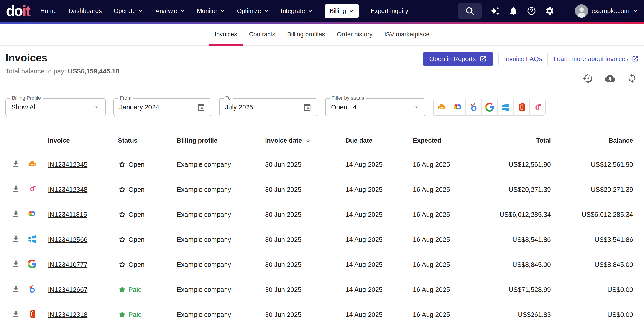  What do you see at coordinates (632, 78) in the screenshot?
I see `refresh-icon` at bounding box center [632, 78].